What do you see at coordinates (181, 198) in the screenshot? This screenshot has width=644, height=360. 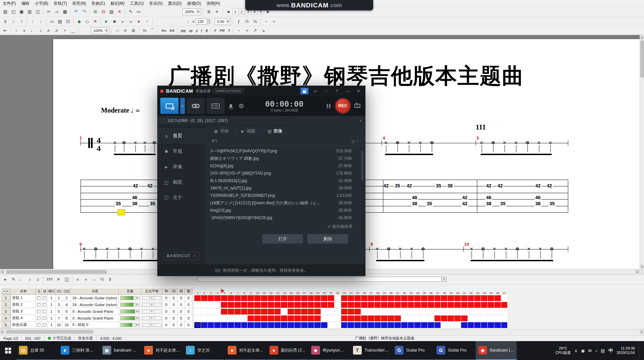 I see `sidebar-item-about: ⓘ关于` at bounding box center [181, 198].